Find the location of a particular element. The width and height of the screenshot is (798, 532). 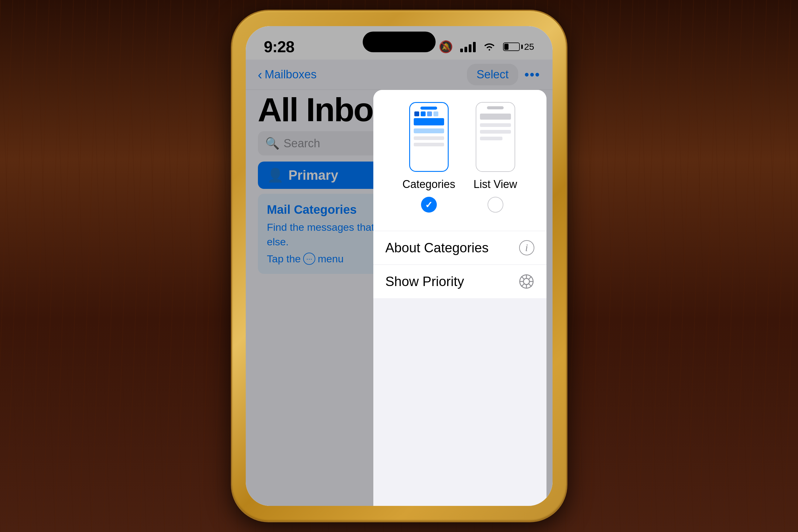

list-view-phone-illustration is located at coordinates (496, 137).